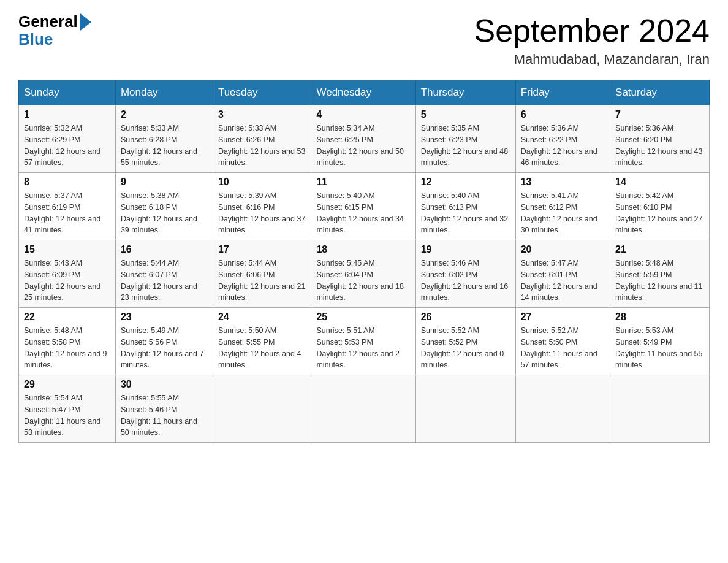 The image size is (728, 563). Describe the element at coordinates (659, 250) in the screenshot. I see `day-number: 21` at that location.